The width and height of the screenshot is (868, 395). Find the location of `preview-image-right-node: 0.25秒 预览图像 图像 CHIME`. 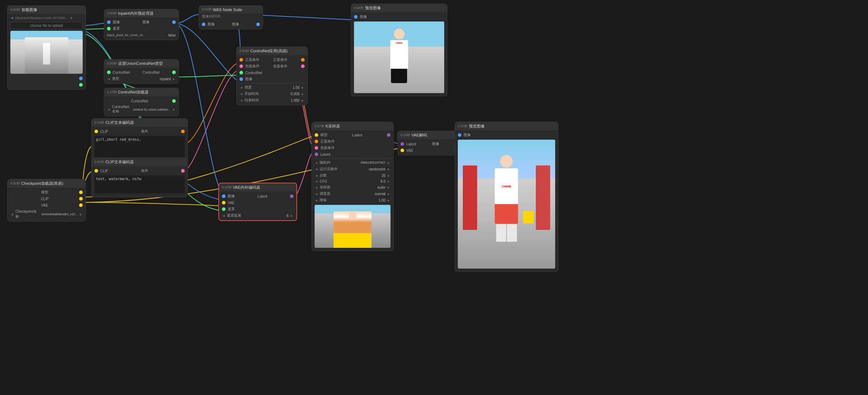

preview-image-right-node: 0.25秒 预览图像 图像 CHIME is located at coordinates (506, 197).